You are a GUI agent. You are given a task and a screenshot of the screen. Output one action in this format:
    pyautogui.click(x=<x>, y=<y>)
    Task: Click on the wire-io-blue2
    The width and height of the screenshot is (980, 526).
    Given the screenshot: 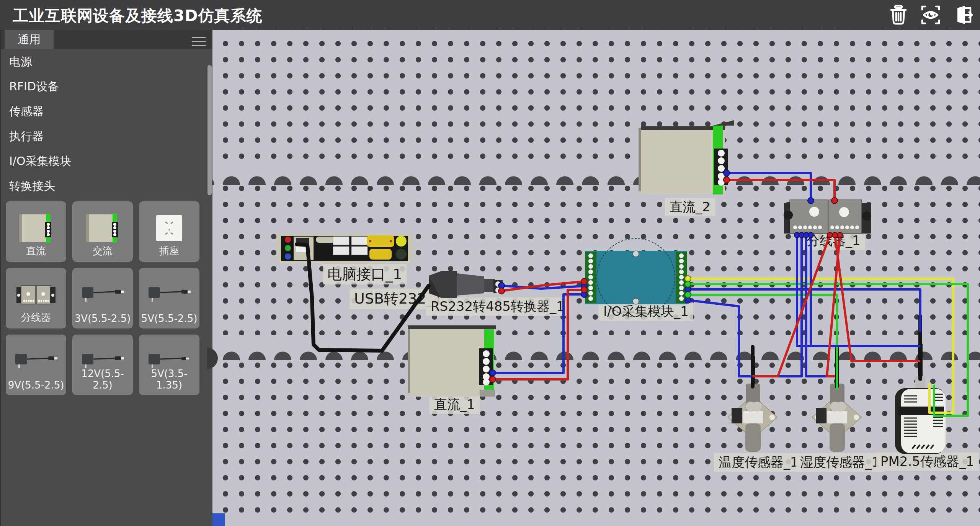 What is the action you would take?
    pyautogui.click(x=720, y=338)
    